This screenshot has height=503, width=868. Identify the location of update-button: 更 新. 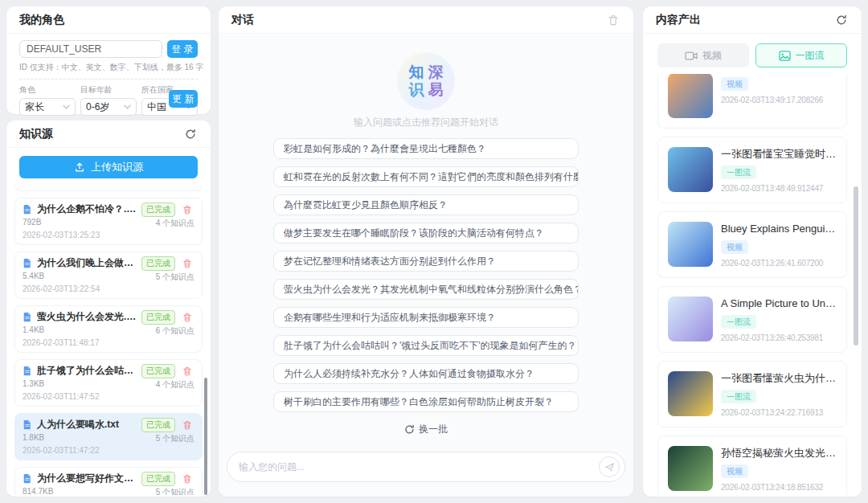
(183, 99).